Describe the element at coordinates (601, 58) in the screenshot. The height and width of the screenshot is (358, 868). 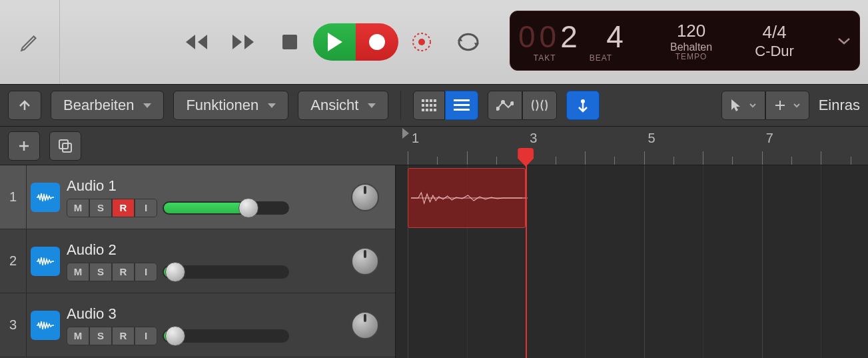
I see `lcd-beat-label: BEAT` at that location.